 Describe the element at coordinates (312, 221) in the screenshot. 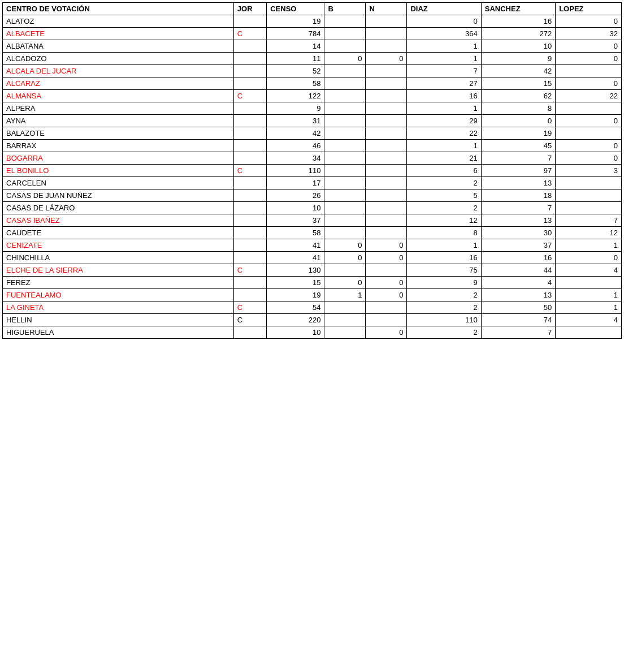

I see `table-row: CASAS IBAÑEZ 37 12 13 7` at that location.